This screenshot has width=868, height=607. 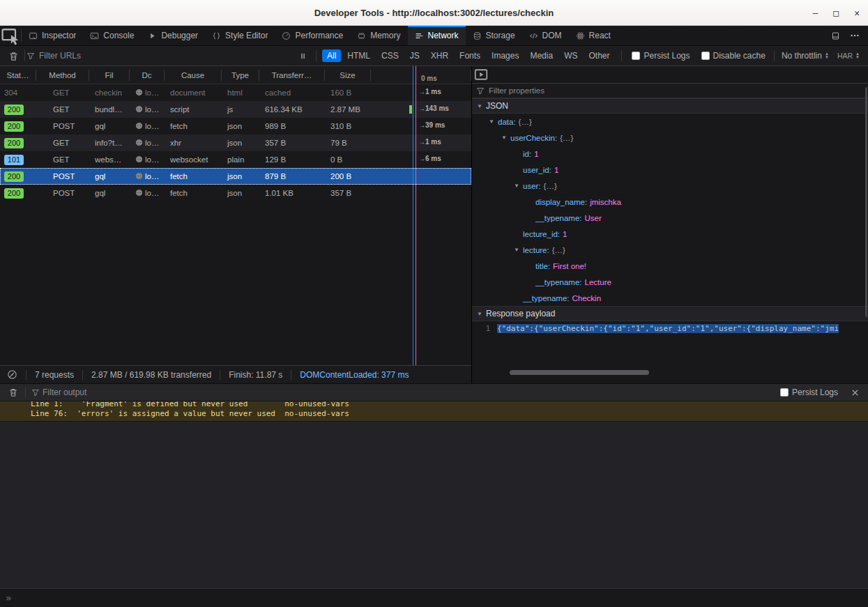 I want to click on json-tree-row: ▼lecture:{…}, so click(x=670, y=249).